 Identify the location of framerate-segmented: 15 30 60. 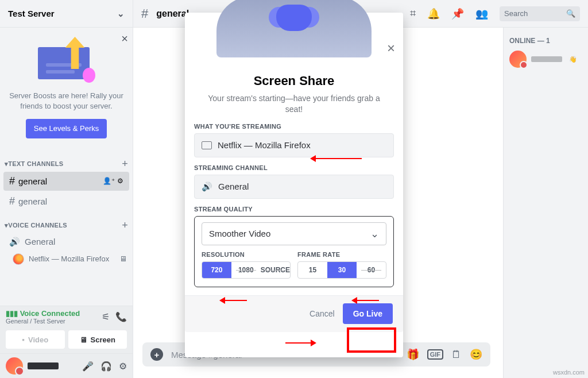
(342, 270).